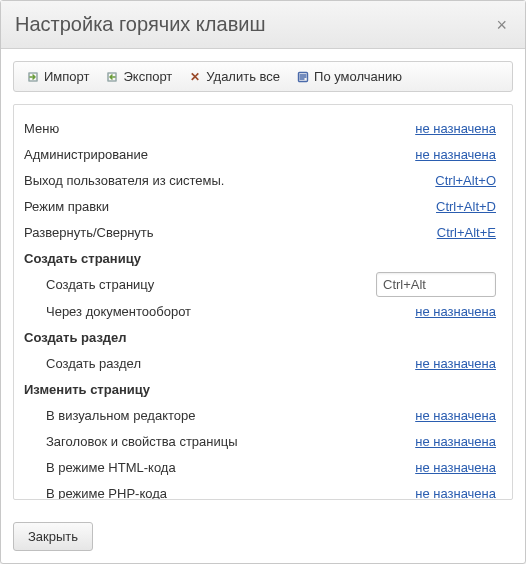  What do you see at coordinates (86, 154) in the screenshot?
I see `shortcut-label: Администрирование` at bounding box center [86, 154].